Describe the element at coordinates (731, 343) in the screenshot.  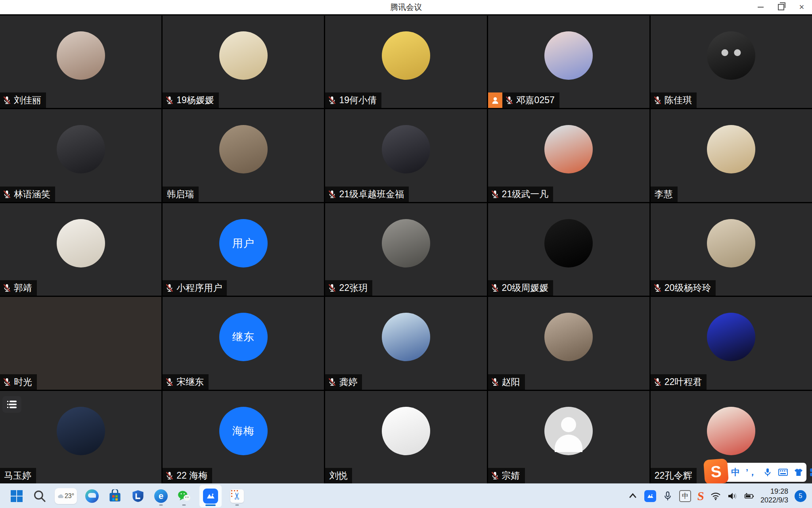
I see `participant-tile: 22叶程君` at that location.